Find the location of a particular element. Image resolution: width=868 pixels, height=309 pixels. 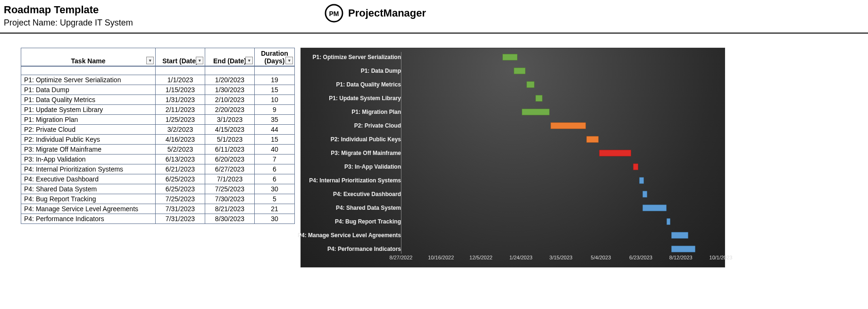

cell-start: 7/25/2023 is located at coordinates (180, 199).